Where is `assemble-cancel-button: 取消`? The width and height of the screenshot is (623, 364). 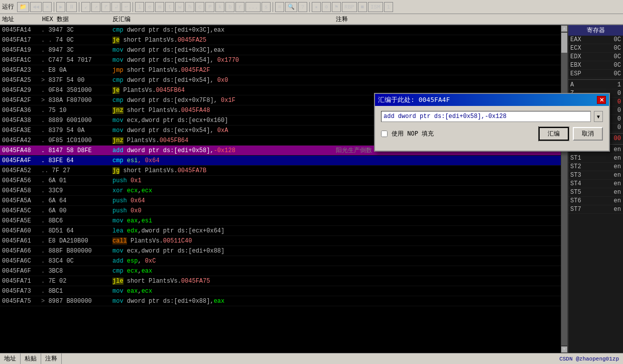
assemble-cancel-button: 取消 is located at coordinates (588, 134).